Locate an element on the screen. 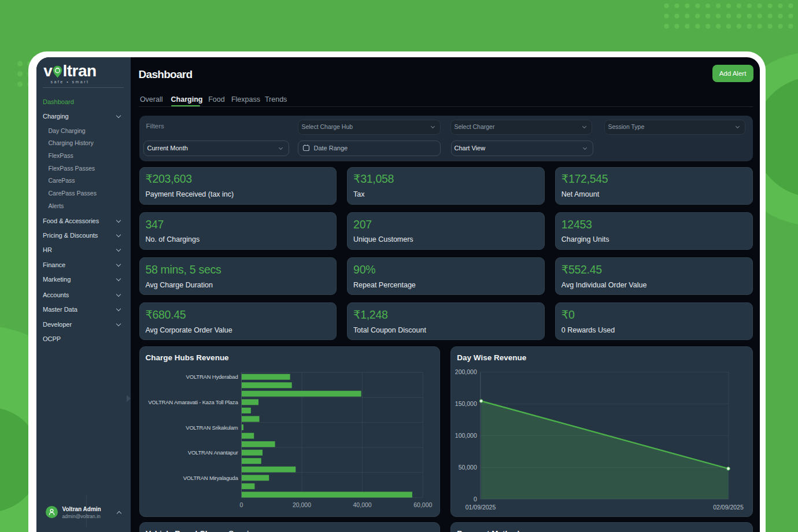 The image size is (798, 532). svg-text: 40,000 is located at coordinates (363, 504).